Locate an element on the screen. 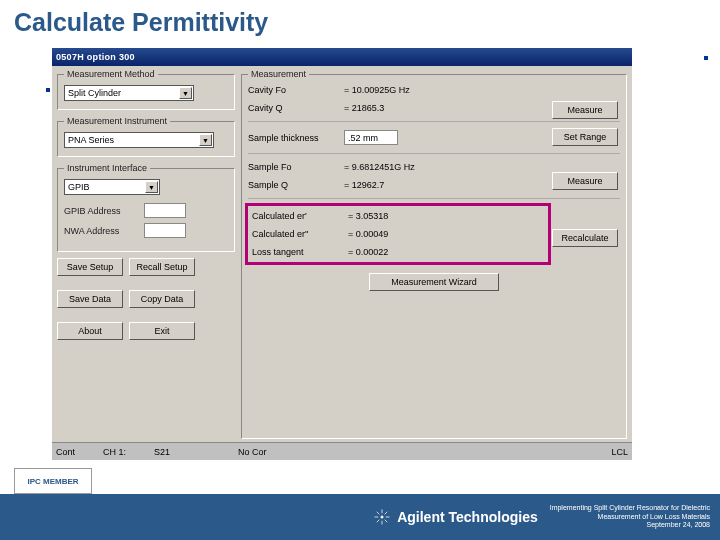 This screenshot has width=720, height=540. window-titlebar: 0507H option 300 is located at coordinates (342, 57).